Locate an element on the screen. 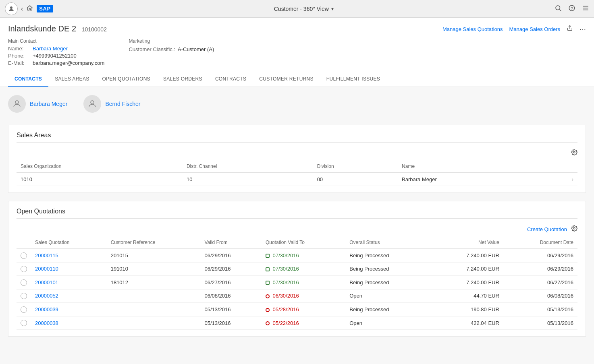  col-sales-org: Sales Organization is located at coordinates (100, 167).